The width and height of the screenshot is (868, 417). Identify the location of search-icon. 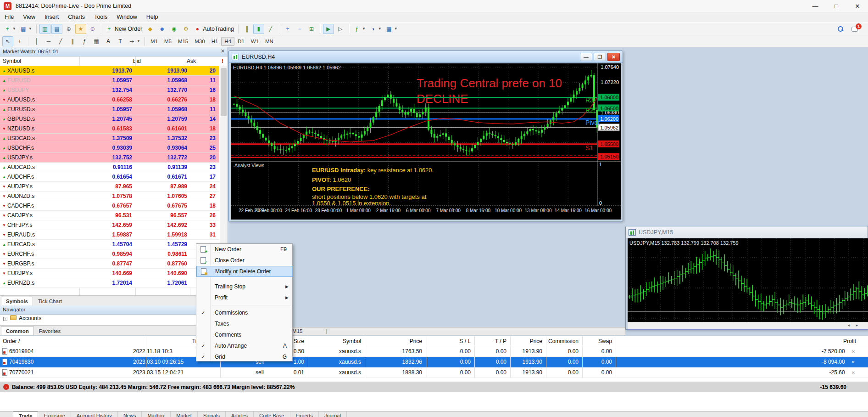
(840, 29).